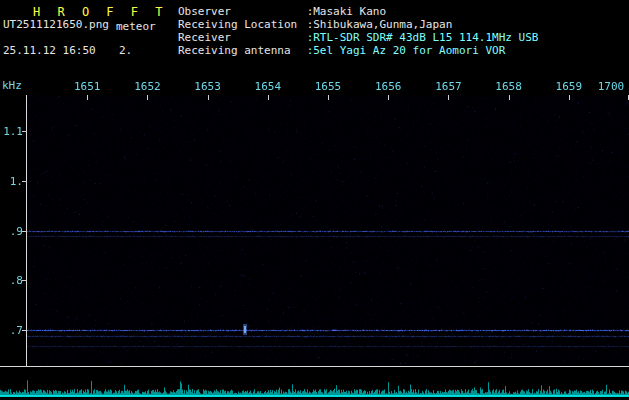 This screenshot has width=629, height=400. Describe the element at coordinates (12, 280) in the screenshot. I see `freq-axis-label: .8` at that location.